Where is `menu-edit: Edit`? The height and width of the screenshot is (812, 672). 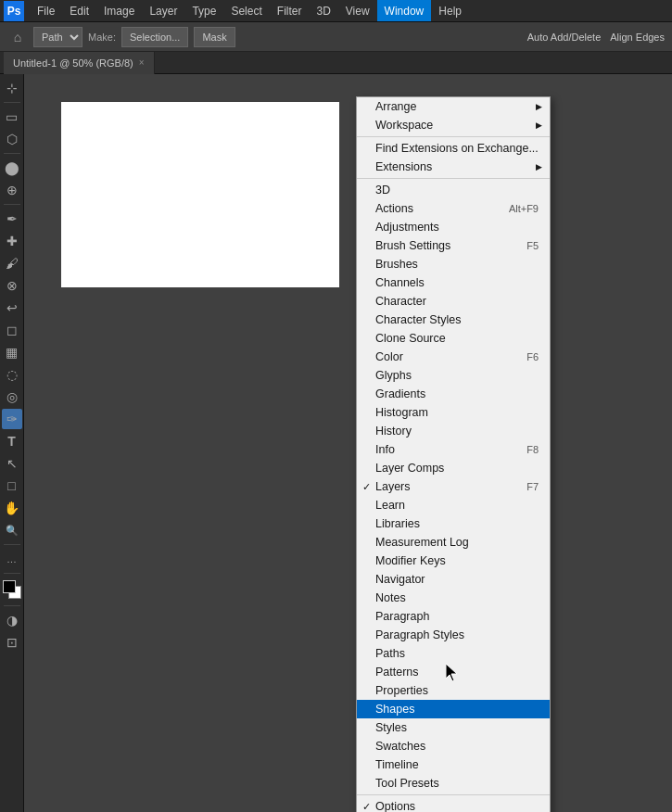 menu-edit: Edit is located at coordinates (80, 11).